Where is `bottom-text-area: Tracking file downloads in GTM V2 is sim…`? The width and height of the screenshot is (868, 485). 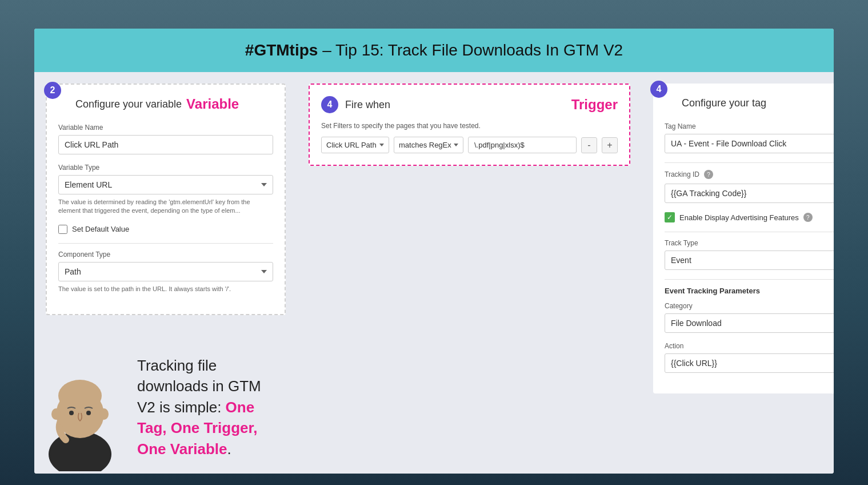
bottom-text-area: Tracking file downloads in GTM V2 is sim… is located at coordinates (211, 408).